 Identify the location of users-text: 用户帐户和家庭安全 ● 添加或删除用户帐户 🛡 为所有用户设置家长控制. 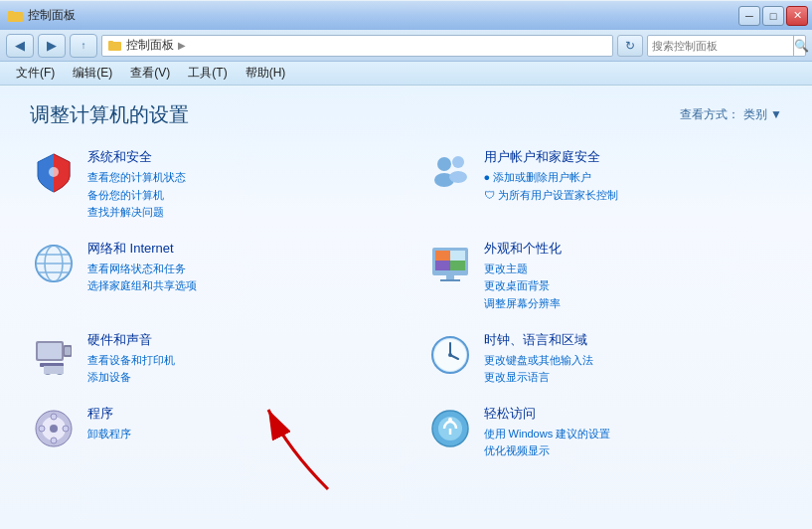
(634, 176).